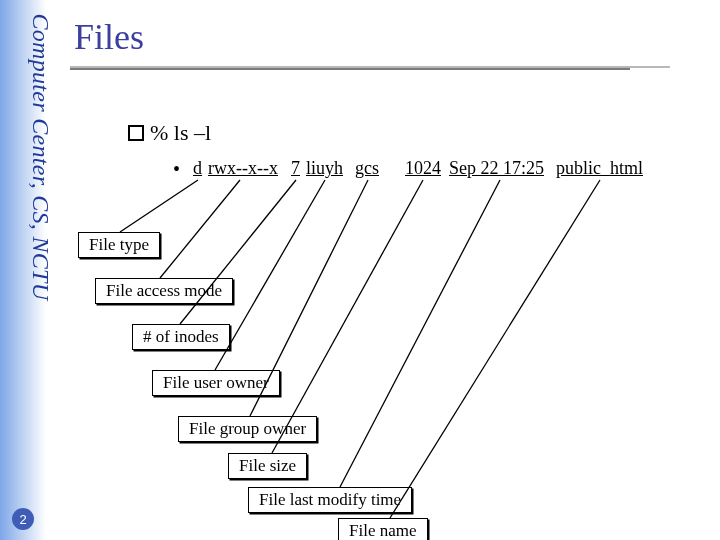 This screenshot has height=540, width=720. What do you see at coordinates (164, 291) in the screenshot?
I see `label-access-mode: File access mode` at bounding box center [164, 291].